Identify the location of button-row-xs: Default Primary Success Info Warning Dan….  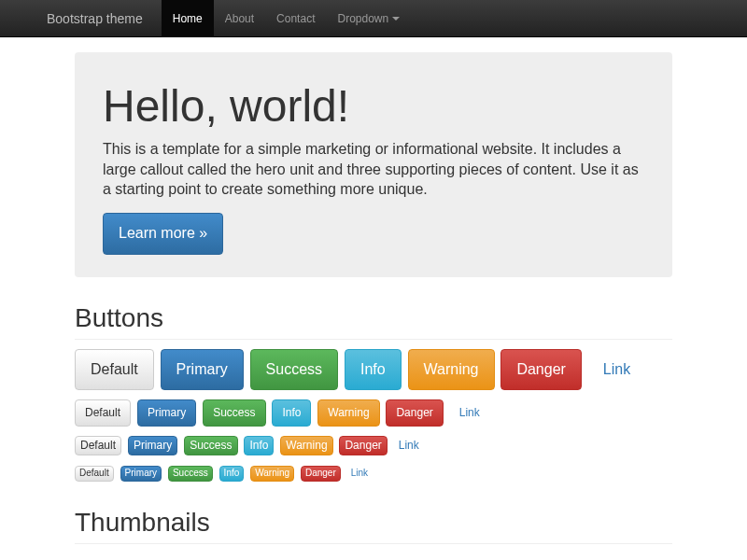
(374, 446).